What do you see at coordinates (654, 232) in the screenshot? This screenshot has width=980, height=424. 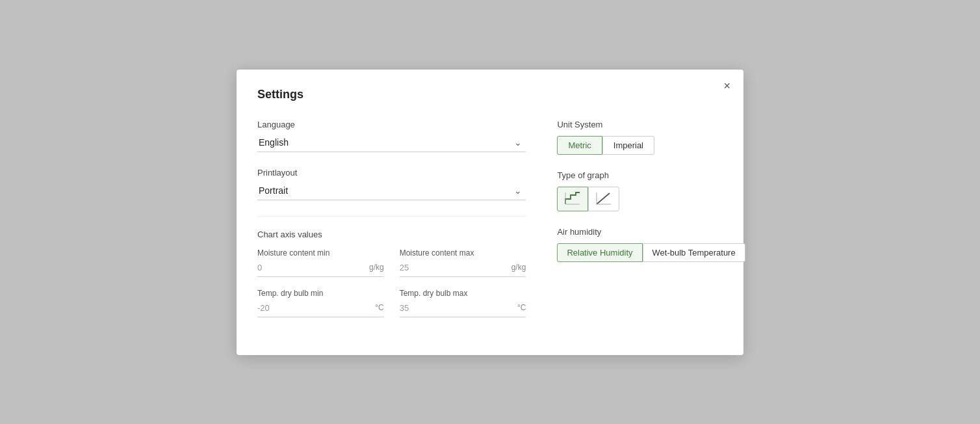 I see `air-humidity-label: Air humidity` at bounding box center [654, 232].